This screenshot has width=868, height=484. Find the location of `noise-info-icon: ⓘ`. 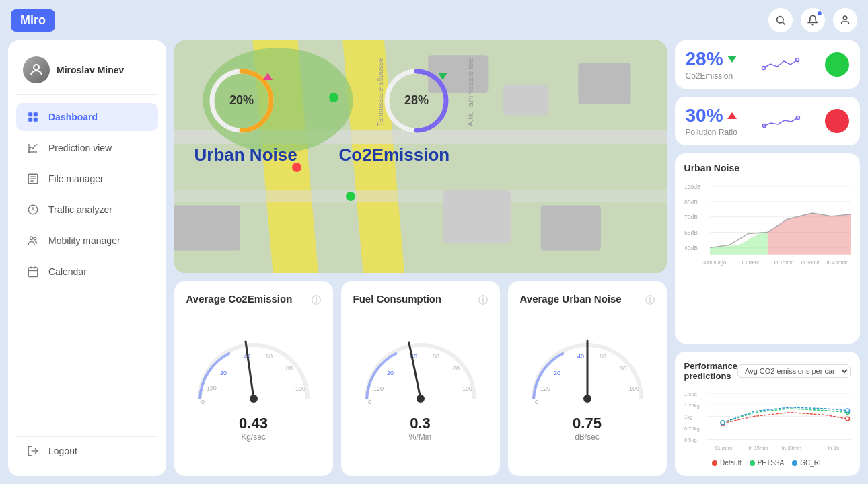

noise-info-icon: ⓘ is located at coordinates (650, 300).